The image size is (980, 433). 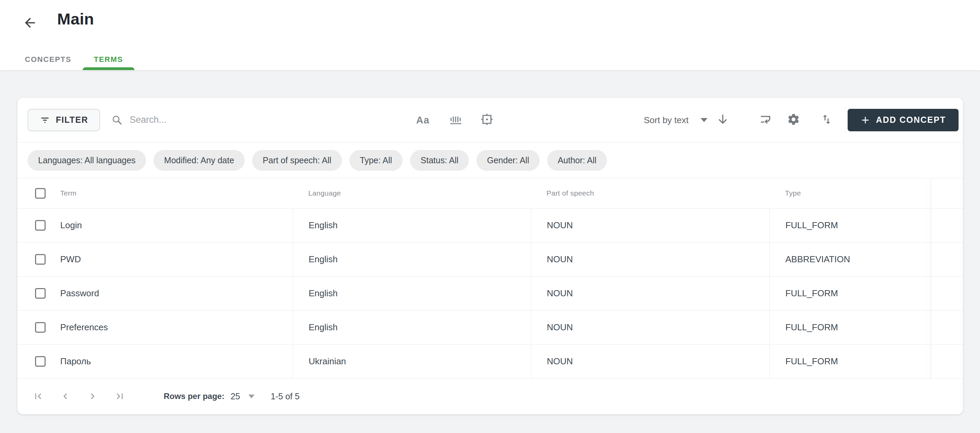 What do you see at coordinates (818, 259) in the screenshot?
I see `type-text: ABBREVIATION` at bounding box center [818, 259].